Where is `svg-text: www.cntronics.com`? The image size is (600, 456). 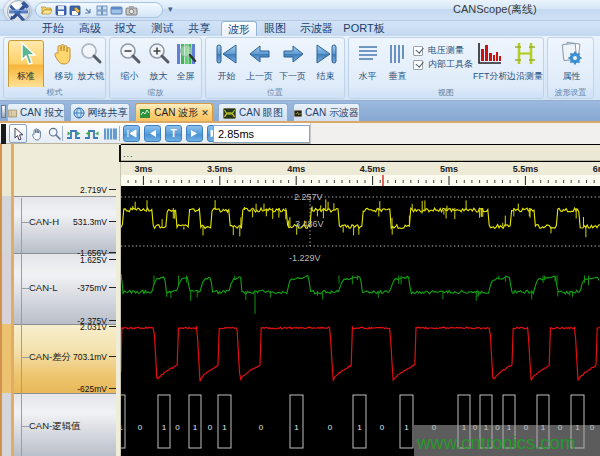 svg-text: www.cntronics.com is located at coordinates (496, 442).